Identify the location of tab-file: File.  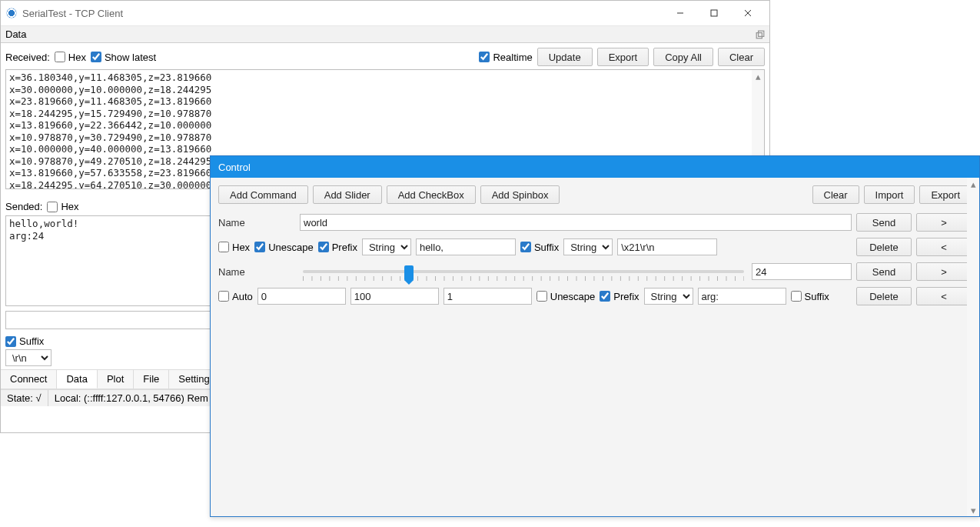
(151, 379).